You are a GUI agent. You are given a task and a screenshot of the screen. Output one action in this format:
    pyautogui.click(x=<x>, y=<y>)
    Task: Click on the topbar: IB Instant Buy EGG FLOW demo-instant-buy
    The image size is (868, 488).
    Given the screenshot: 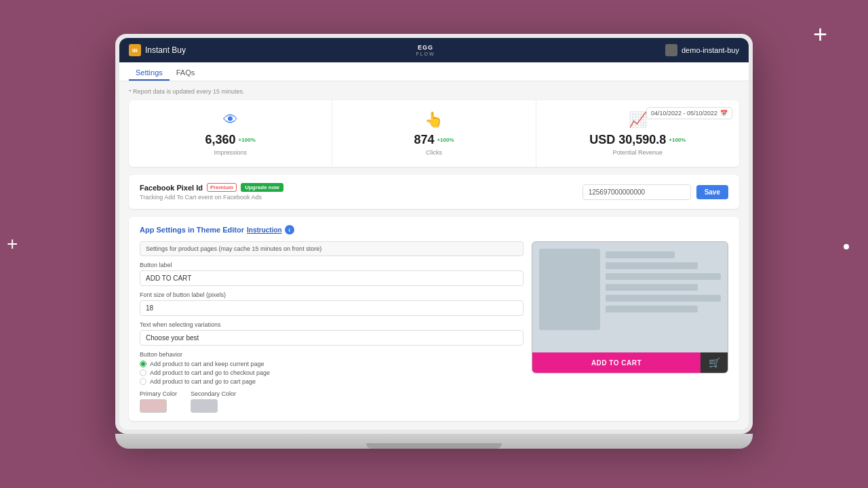 What is the action you would take?
    pyautogui.click(x=434, y=50)
    